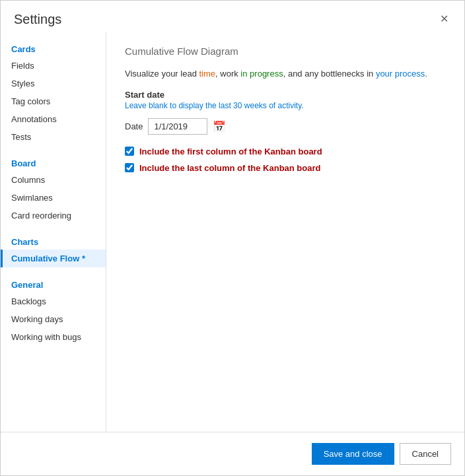 This screenshot has width=465, height=476. Describe the element at coordinates (330, 74) in the screenshot. I see `desc-between2: , and any bottlenecks in` at that location.